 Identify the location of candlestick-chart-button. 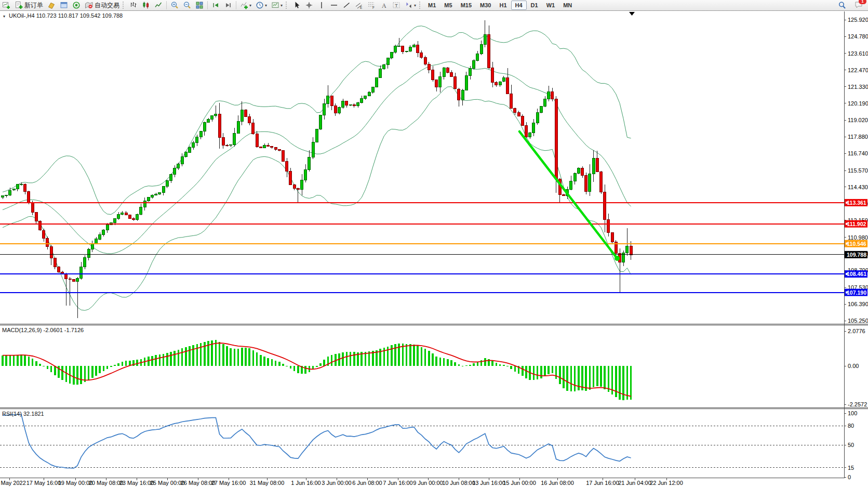
(146, 5).